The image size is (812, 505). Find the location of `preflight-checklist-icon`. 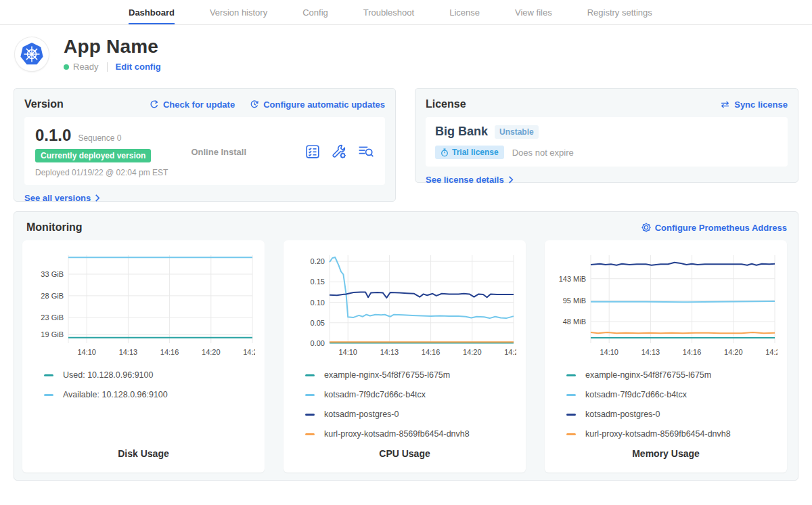

preflight-checklist-icon is located at coordinates (313, 152).